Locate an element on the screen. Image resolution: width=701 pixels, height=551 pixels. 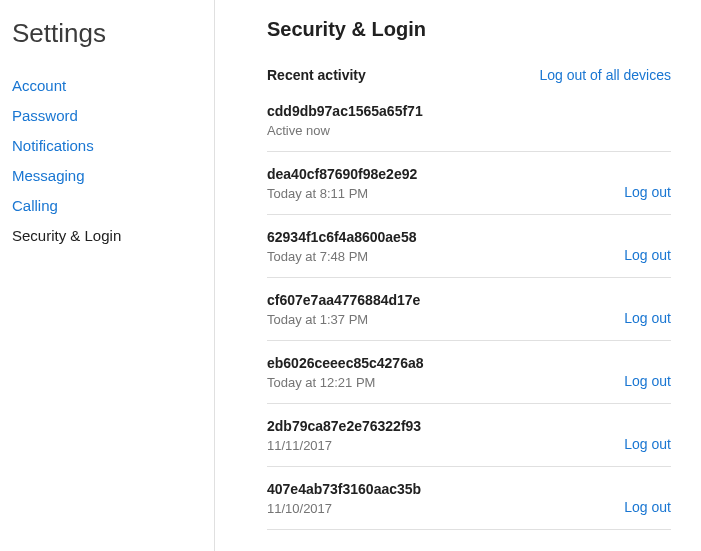
session-info: 407e4ab73f3160aac35b11/10/2017 is located at coordinates (344, 498).